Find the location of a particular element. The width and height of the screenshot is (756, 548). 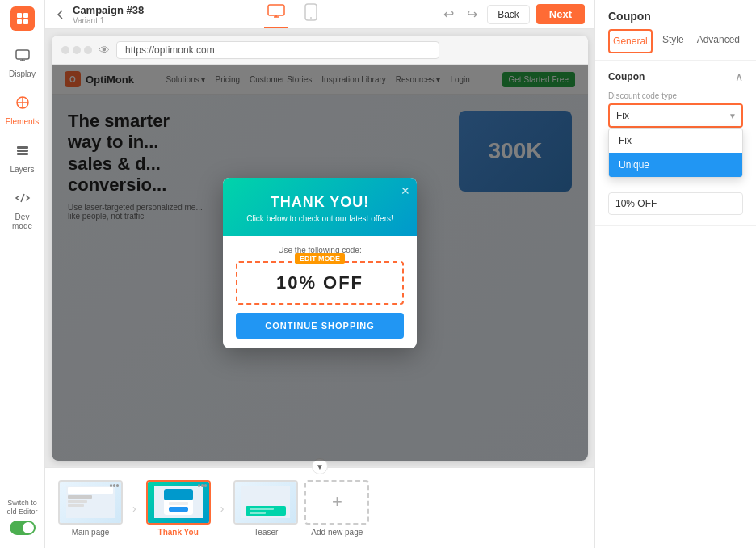

sidebar-display-label: Display is located at coordinates (23, 74).